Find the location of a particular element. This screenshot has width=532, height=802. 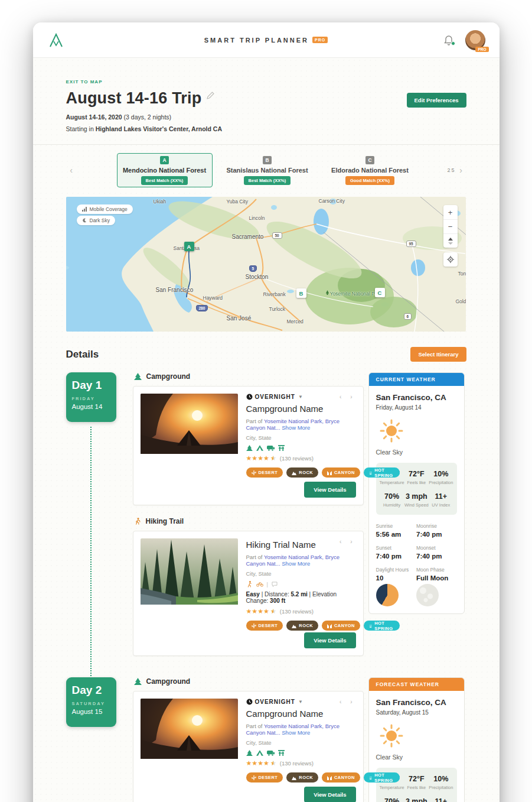

map-label-turlock: Turlock is located at coordinates (278, 309).